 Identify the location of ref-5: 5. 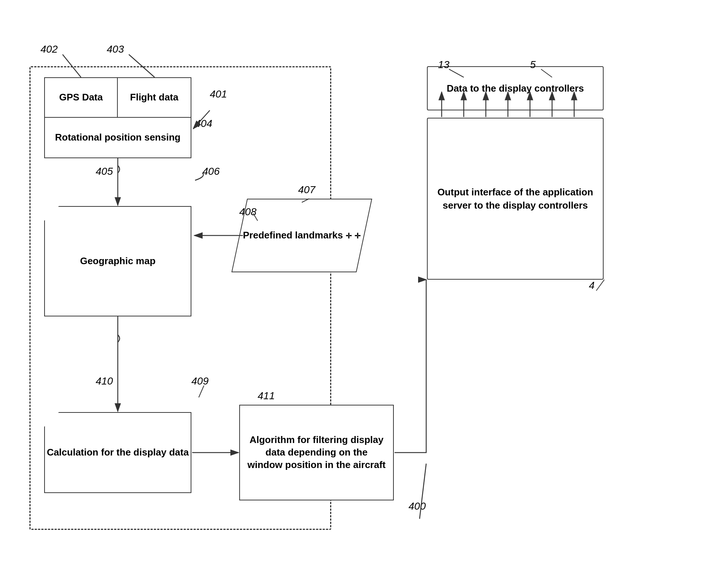
(533, 65).